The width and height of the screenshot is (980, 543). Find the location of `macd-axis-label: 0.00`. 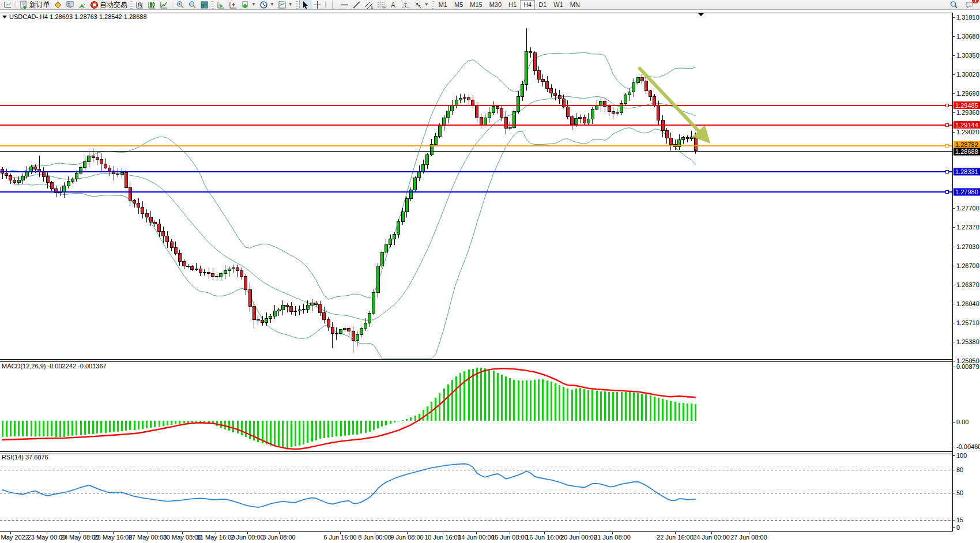

macd-axis-label: 0.00 is located at coordinates (963, 422).